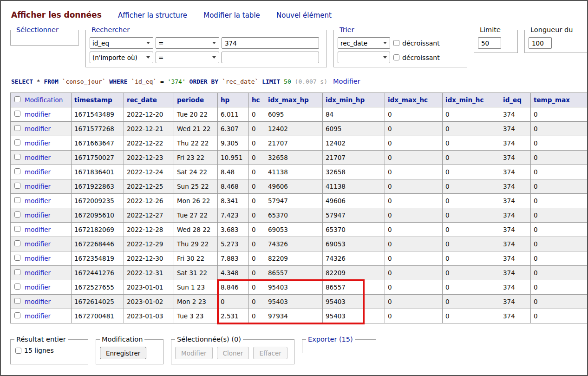 The width and height of the screenshot is (588, 376). What do you see at coordinates (196, 216) in the screenshot?
I see `cell-periode: Tue 27 22` at bounding box center [196, 216].